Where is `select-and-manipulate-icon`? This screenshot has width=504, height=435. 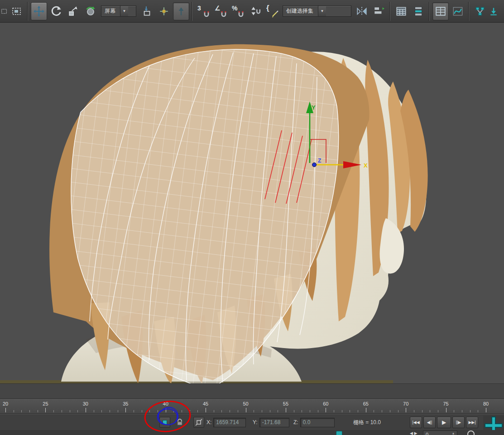
select-and-manipulate-icon is located at coordinates (164, 11).